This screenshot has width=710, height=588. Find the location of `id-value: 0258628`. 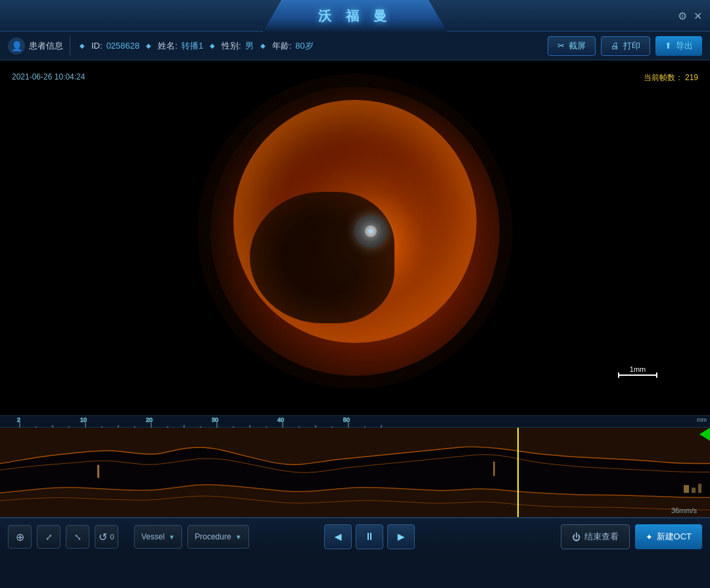

id-value: 0258628 is located at coordinates (124, 46).